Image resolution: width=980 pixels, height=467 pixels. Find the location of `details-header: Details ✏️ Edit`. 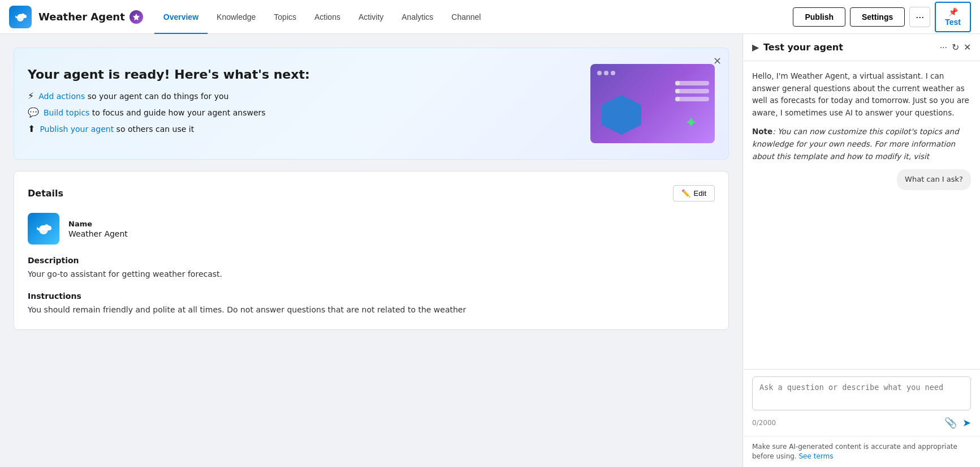

details-header: Details ✏️ Edit is located at coordinates (371, 194).